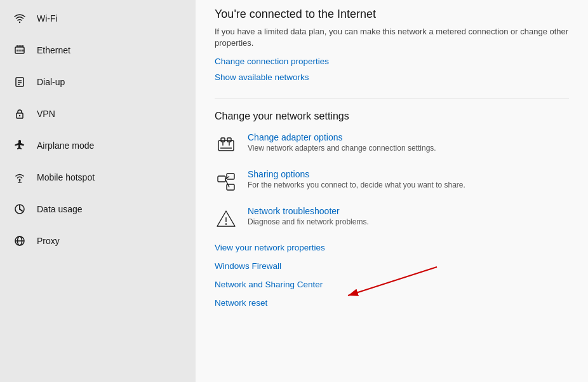  What do you see at coordinates (47, 18) in the screenshot?
I see `sidebar-item-wifi-label: Wi-Fi` at bounding box center [47, 18].